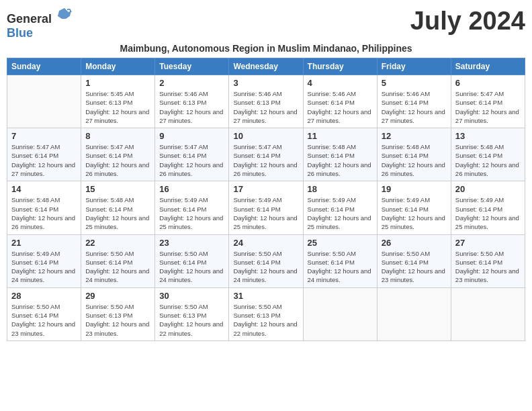 This screenshot has height=411, width=532. I want to click on calendar-cell: 29Sunrise: 5:50 AMSunset: 6:13 PMDayligh…, so click(118, 314).